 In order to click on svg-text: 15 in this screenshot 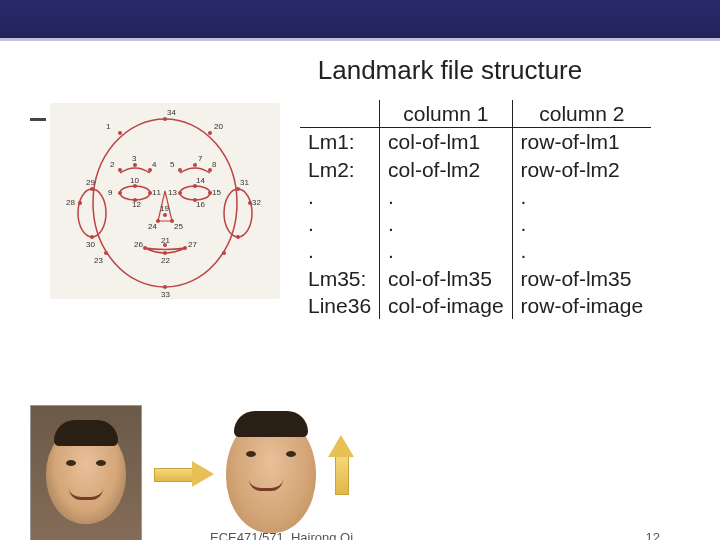, I will do `click(216, 192)`.